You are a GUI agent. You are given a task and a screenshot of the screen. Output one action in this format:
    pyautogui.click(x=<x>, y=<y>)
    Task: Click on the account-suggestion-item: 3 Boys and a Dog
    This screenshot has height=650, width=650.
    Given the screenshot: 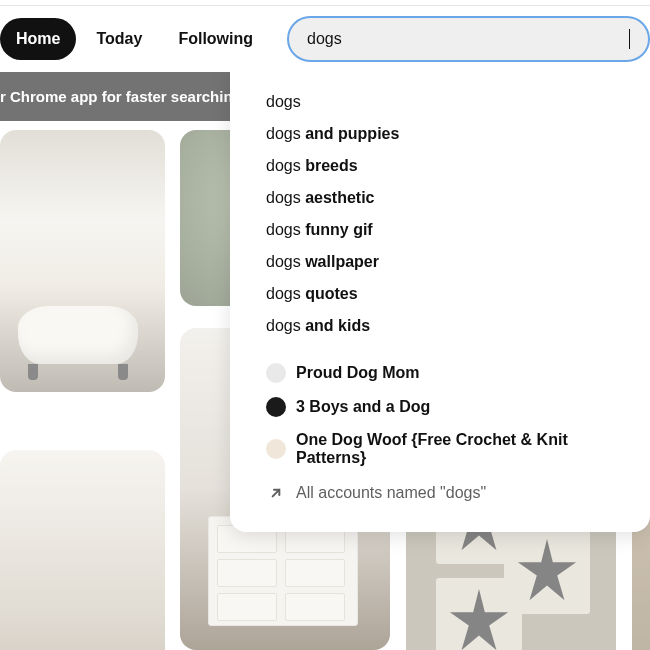 What is the action you would take?
    pyautogui.click(x=440, y=407)
    